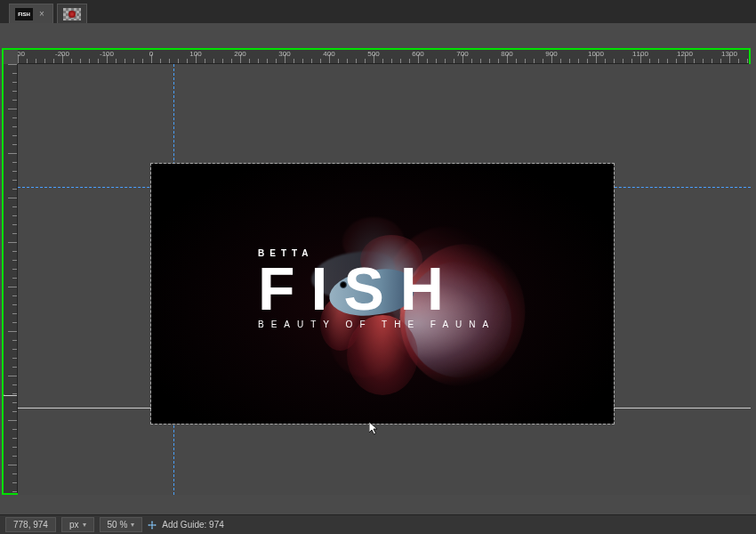 The height and width of the screenshot is (534, 756). Describe the element at coordinates (378, 12) in the screenshot. I see `document-tabs: FISH ×` at that location.